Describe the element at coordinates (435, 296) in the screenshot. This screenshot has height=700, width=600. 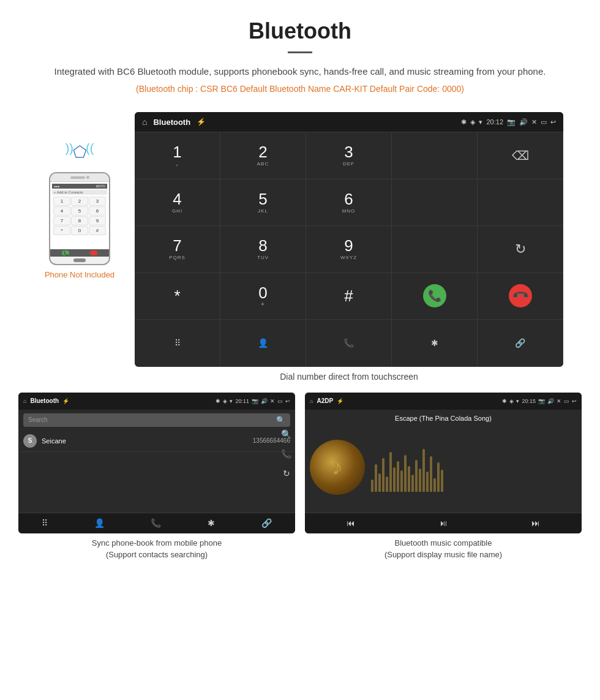
I see `call-green-icon: 📞` at that location.